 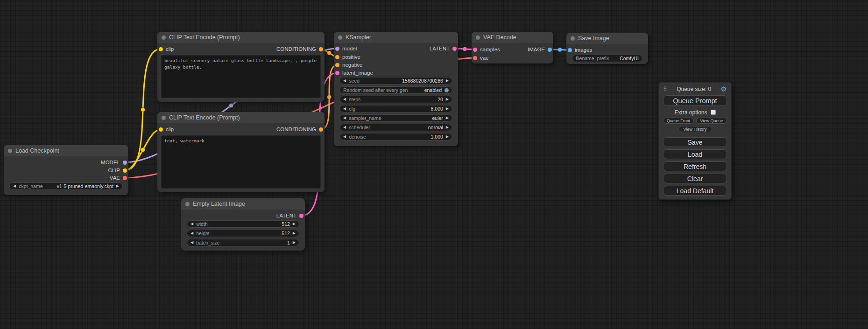 I want to click on input-dot-model, so click(x=337, y=49).